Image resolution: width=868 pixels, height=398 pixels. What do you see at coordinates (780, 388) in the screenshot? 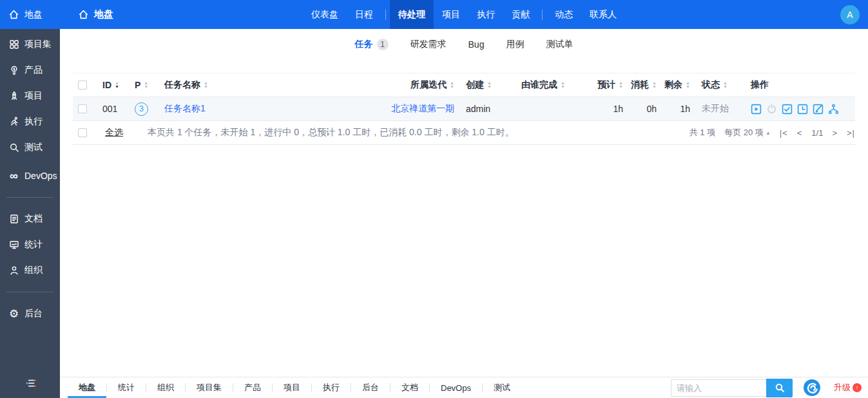
I see `search-button` at bounding box center [780, 388].